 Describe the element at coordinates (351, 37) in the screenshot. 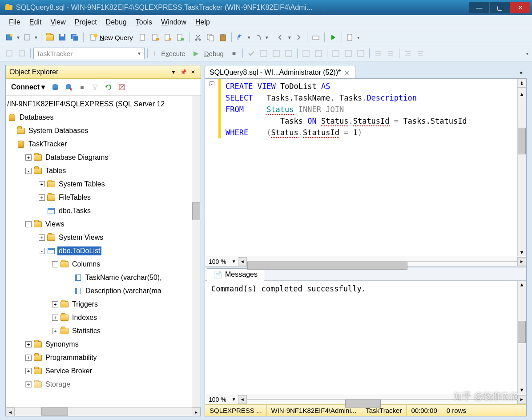

I see `find-button` at that location.